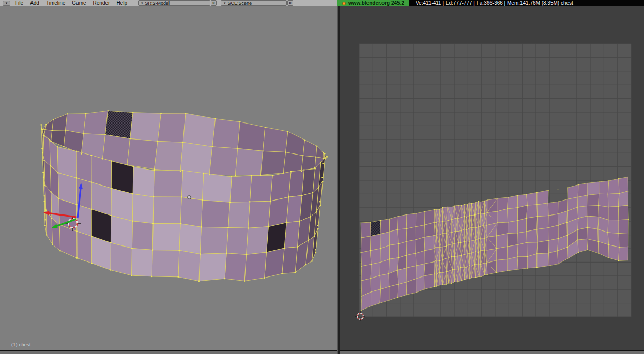 The image size is (644, 354). I want to click on uv-editor-header-strip, so click(492, 352).